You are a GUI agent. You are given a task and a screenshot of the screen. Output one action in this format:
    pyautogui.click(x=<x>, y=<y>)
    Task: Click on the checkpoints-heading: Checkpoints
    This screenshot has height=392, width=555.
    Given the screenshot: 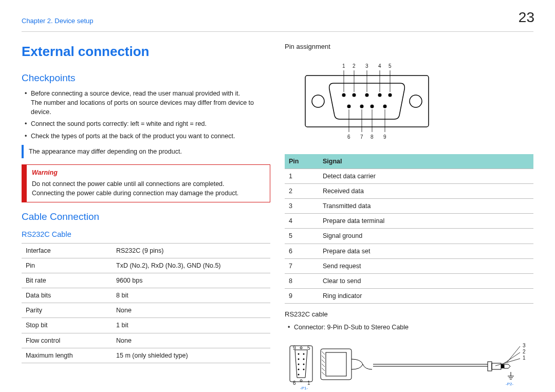 What is the action you would take?
    pyautogui.click(x=146, y=78)
    